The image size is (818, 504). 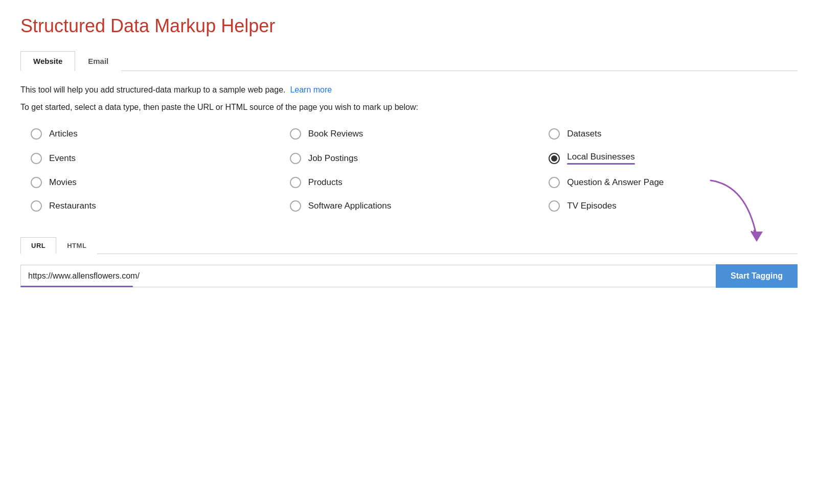 I want to click on radio-circle-movies, so click(x=36, y=182).